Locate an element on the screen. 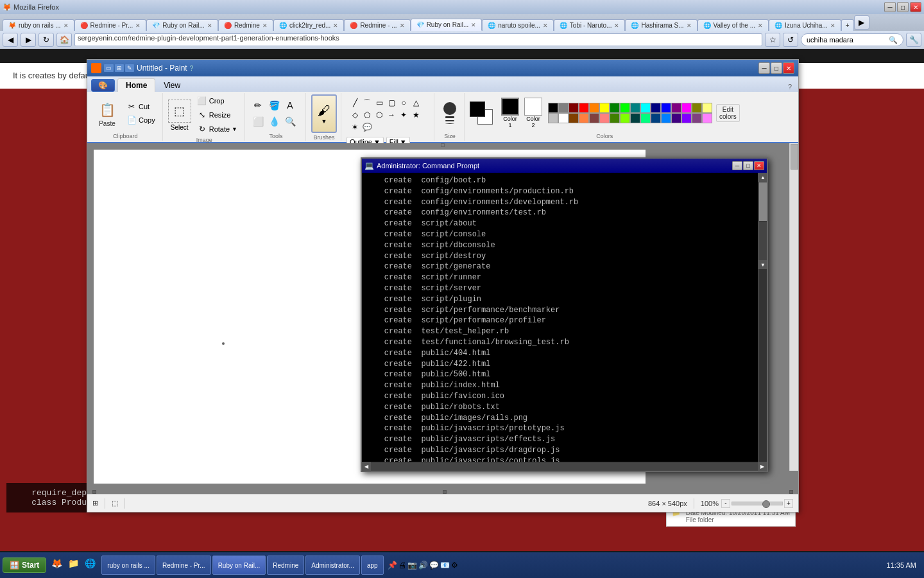  swatch-cornflower is located at coordinates (666, 118).